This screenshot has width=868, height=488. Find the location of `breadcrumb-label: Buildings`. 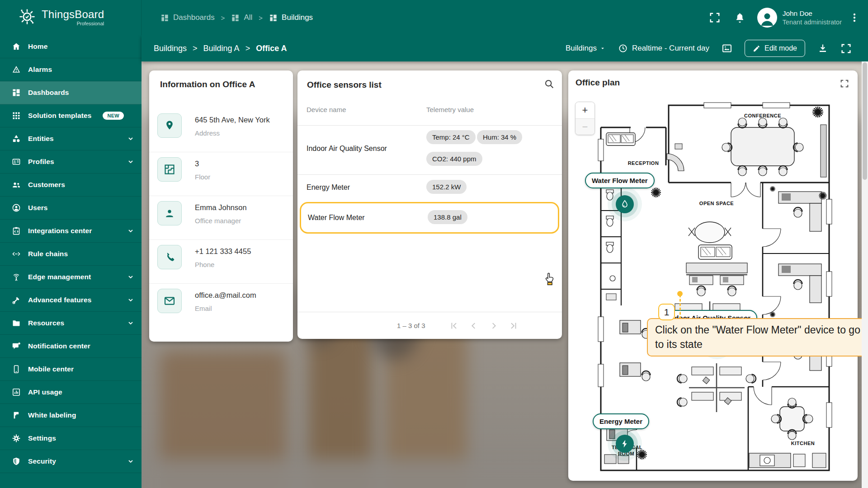

breadcrumb-label: Buildings is located at coordinates (297, 18).